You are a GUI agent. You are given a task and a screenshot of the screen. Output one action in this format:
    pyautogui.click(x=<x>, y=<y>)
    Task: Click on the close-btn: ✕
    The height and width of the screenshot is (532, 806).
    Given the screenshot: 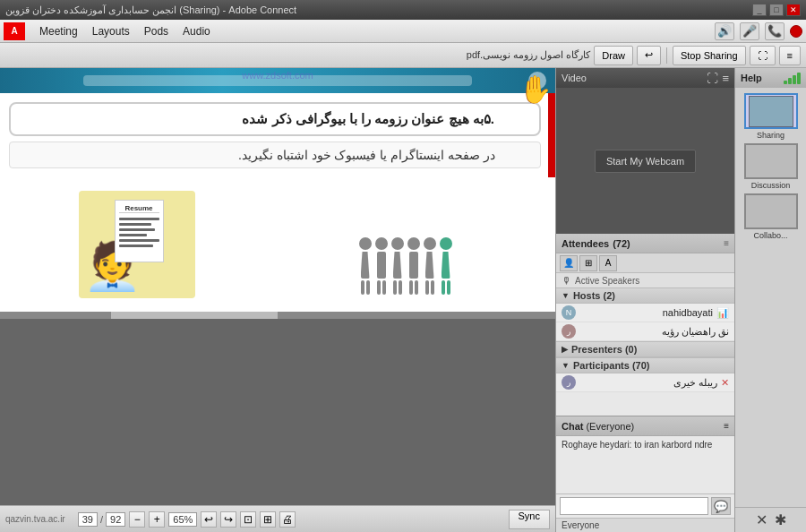 What is the action you would take?
    pyautogui.click(x=793, y=10)
    